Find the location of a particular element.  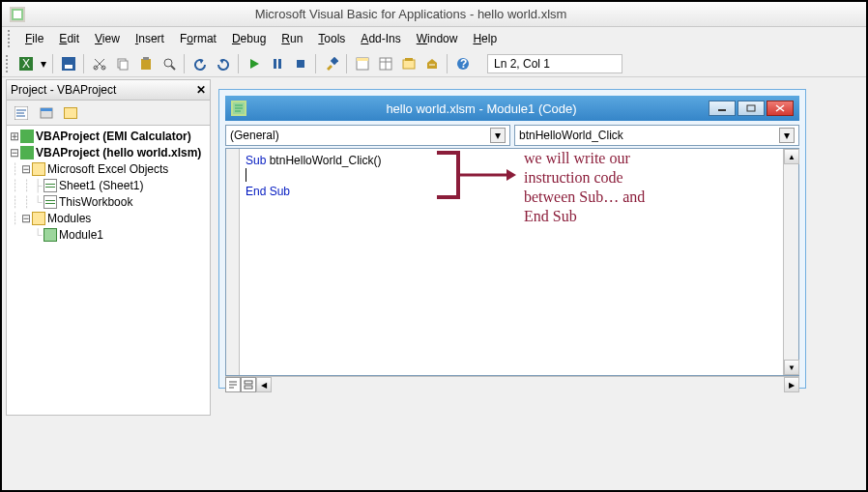

menu-edit: Edit is located at coordinates (70, 39).